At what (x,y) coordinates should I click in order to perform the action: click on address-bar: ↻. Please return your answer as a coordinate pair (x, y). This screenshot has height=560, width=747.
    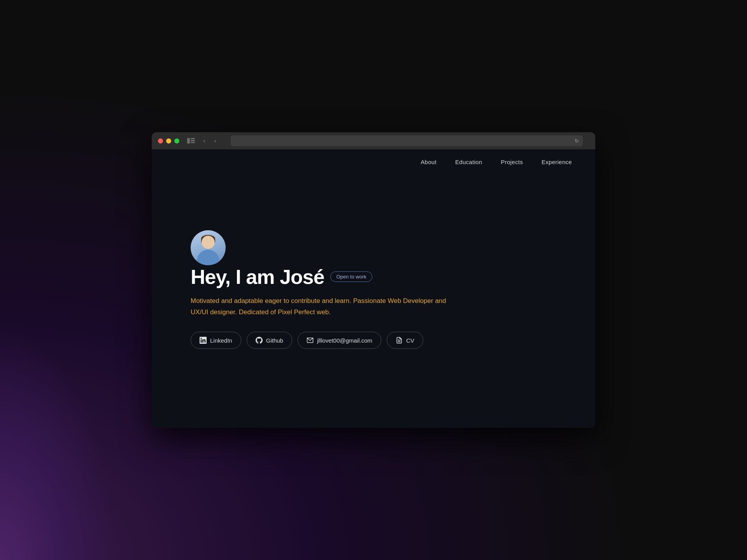
    Looking at the image, I should click on (407, 141).